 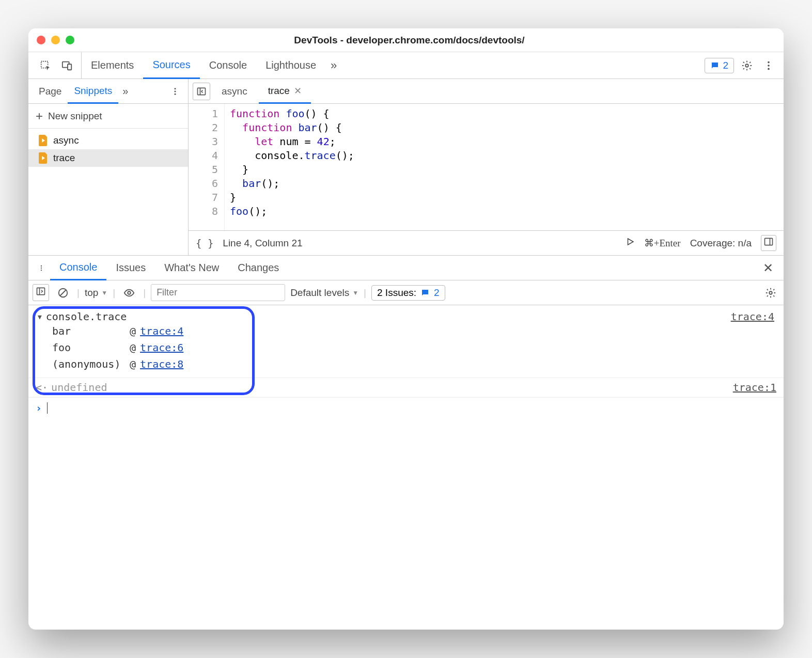 I want to click on stack-source-link: trace:6, so click(x=162, y=348).